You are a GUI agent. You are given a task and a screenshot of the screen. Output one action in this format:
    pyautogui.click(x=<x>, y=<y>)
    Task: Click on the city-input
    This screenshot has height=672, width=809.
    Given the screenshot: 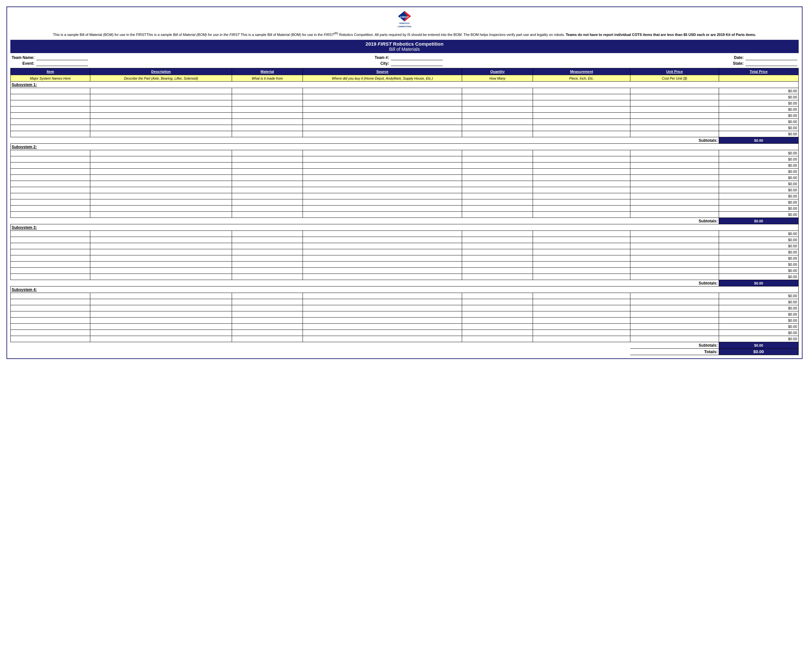 What is the action you would take?
    pyautogui.click(x=417, y=63)
    